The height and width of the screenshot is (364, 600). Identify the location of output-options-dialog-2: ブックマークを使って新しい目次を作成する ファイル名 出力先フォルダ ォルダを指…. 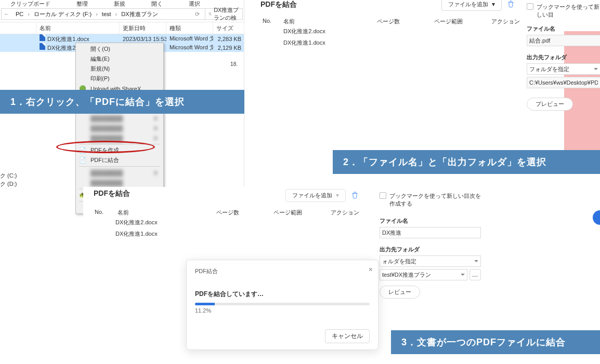
(431, 245).